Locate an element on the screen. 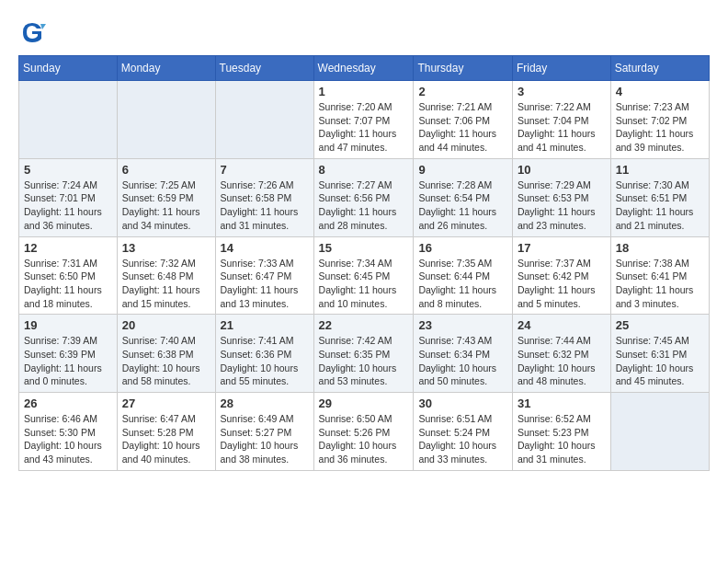 Image resolution: width=728 pixels, height=563 pixels. day-number: 11 is located at coordinates (660, 169).